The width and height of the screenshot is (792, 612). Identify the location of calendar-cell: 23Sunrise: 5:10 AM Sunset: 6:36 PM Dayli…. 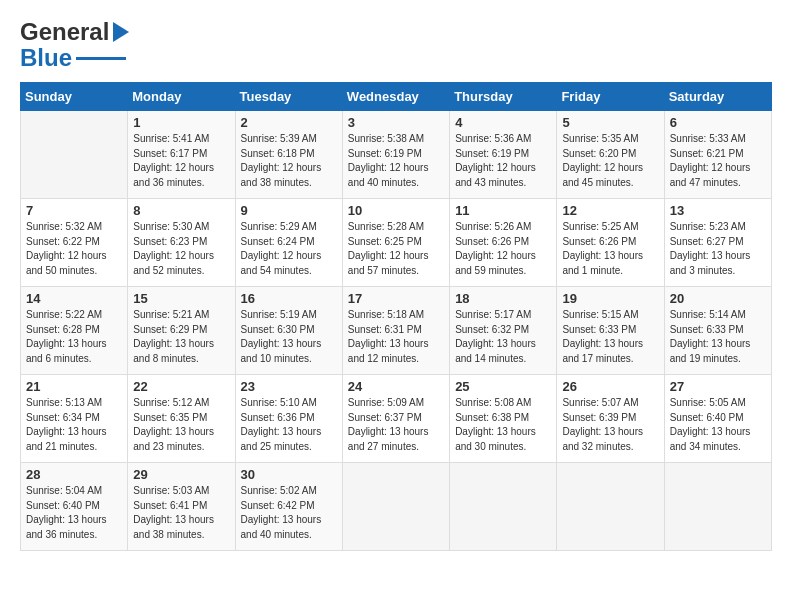
(288, 419).